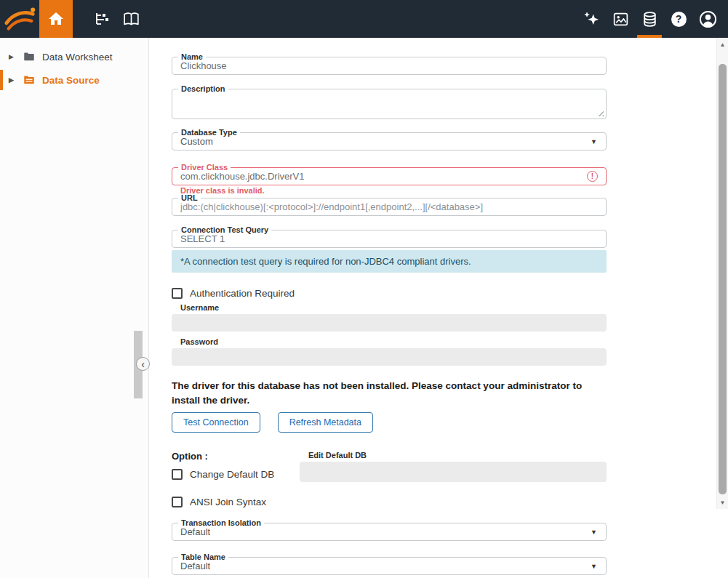 The image size is (728, 578). What do you see at coordinates (326, 422) in the screenshot?
I see `refresh-metadata-button: Refresh Metadata` at bounding box center [326, 422].